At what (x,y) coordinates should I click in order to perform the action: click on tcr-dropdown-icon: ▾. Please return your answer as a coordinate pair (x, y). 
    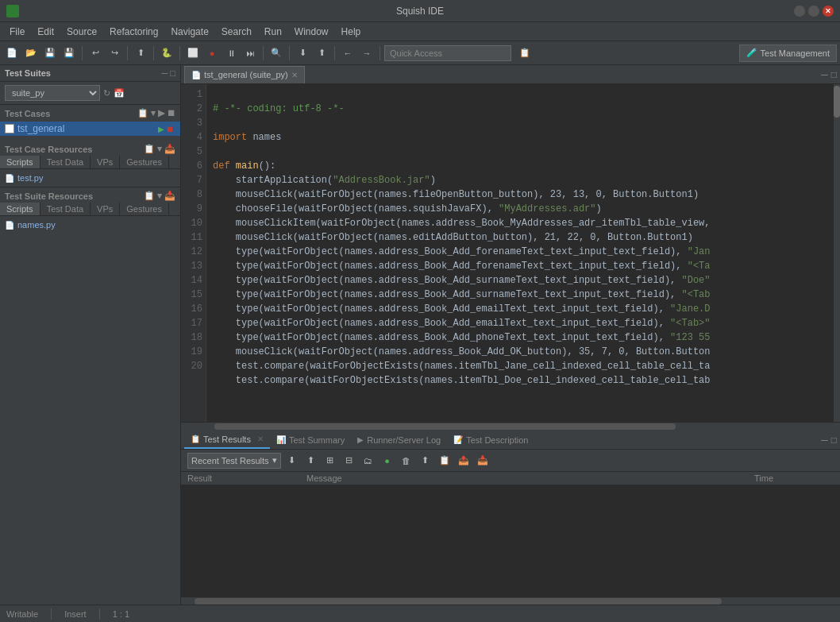
    Looking at the image, I should click on (160, 149).